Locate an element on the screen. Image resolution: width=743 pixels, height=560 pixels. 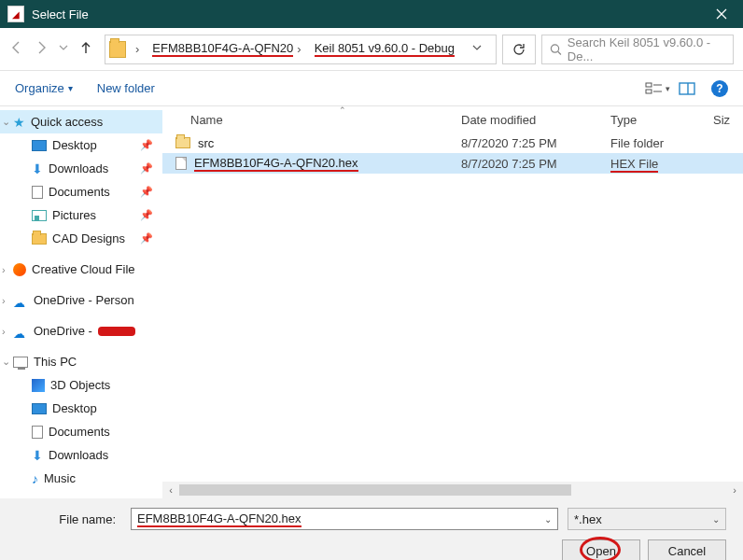
up-button is located at coordinates (86, 49).